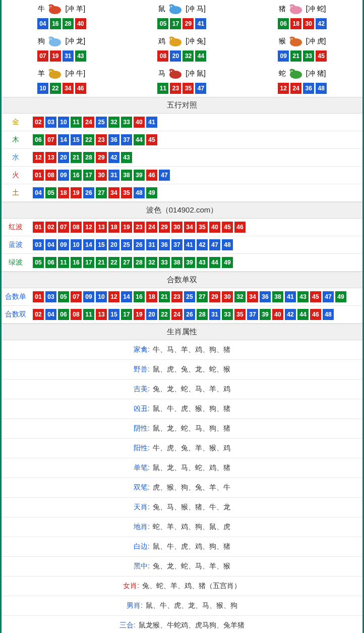 Image resolution: width=364 pixels, height=633 pixels. What do you see at coordinates (183, 16) in the screenshot?
I see `zodiac-cell: 鼠 [冲 马] 05172941` at bounding box center [183, 16].